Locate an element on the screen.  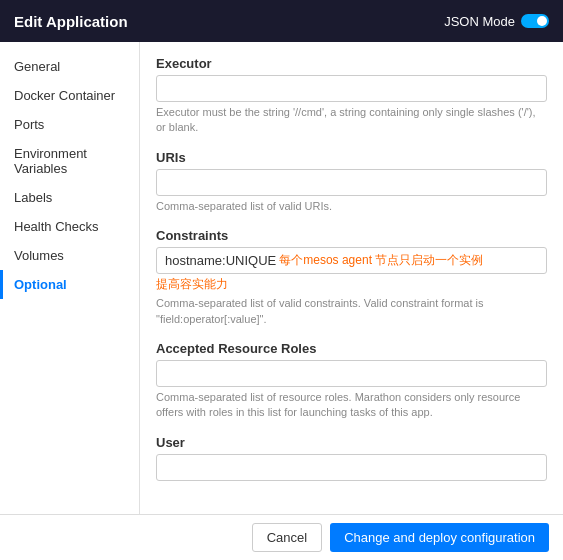
header: Edit Application JSON Mode is located at coordinates (282, 21).